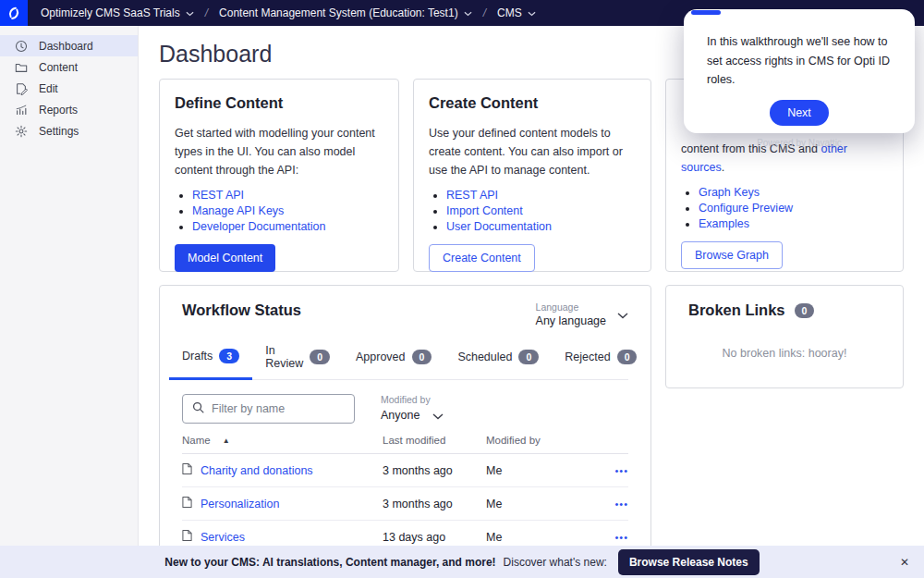  Describe the element at coordinates (905, 562) in the screenshot. I see `banner-close-icon: ✕` at that location.